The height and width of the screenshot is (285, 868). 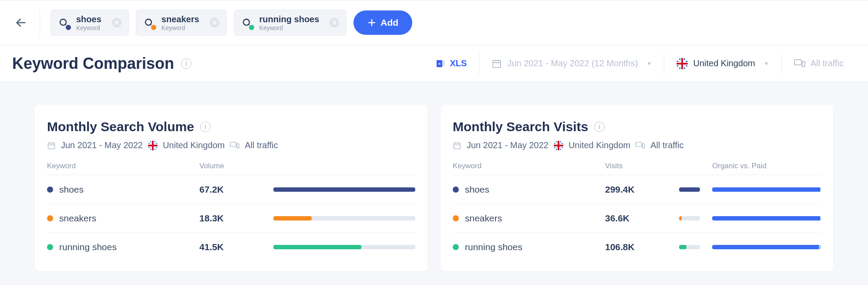 What do you see at coordinates (451, 64) in the screenshot?
I see `export-xls-button: X XLS` at bounding box center [451, 64].